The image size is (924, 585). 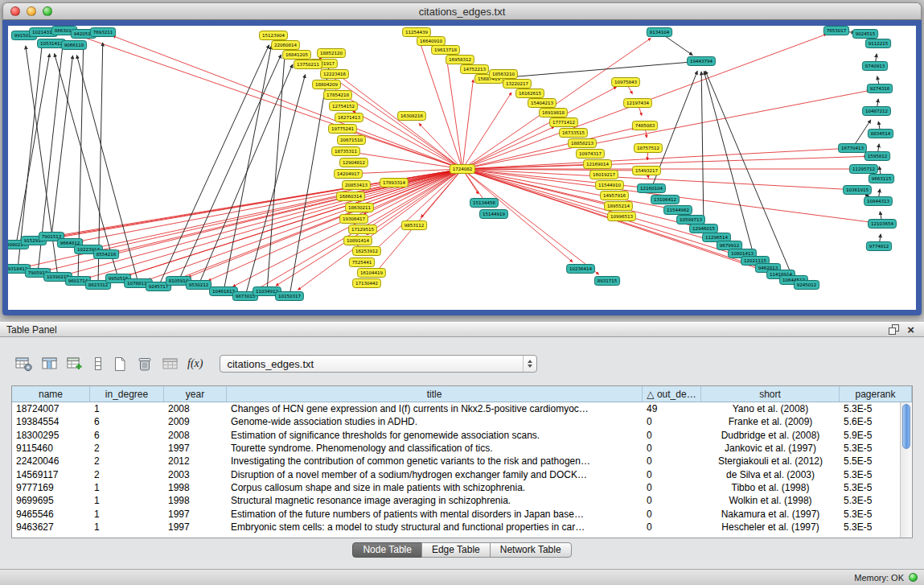 What do you see at coordinates (362, 262) in the screenshot?
I see `graph-node: 7525441` at bounding box center [362, 262].